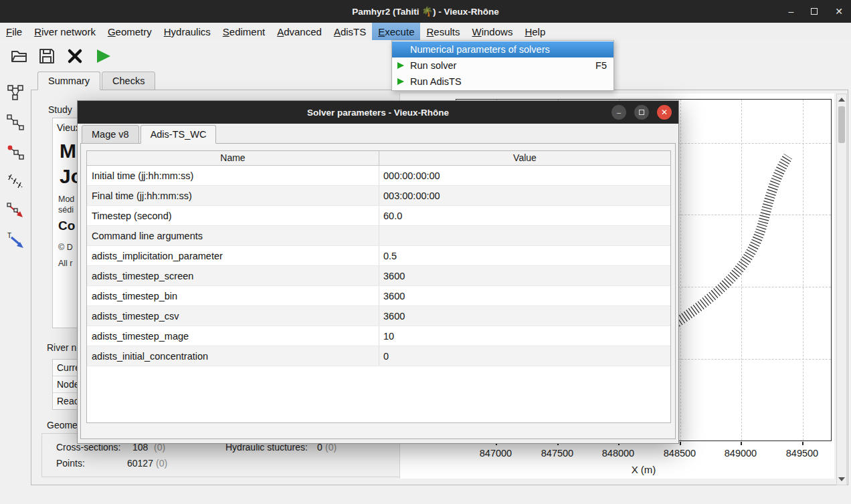 The height and width of the screenshot is (504, 851). I want to click on menu-help: Help, so click(535, 31).